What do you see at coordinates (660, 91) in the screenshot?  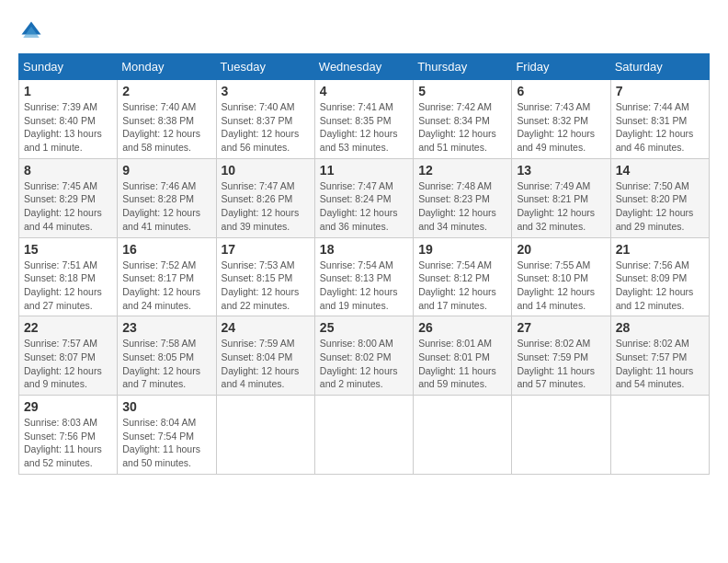 I see `day-number: 7` at bounding box center [660, 91].